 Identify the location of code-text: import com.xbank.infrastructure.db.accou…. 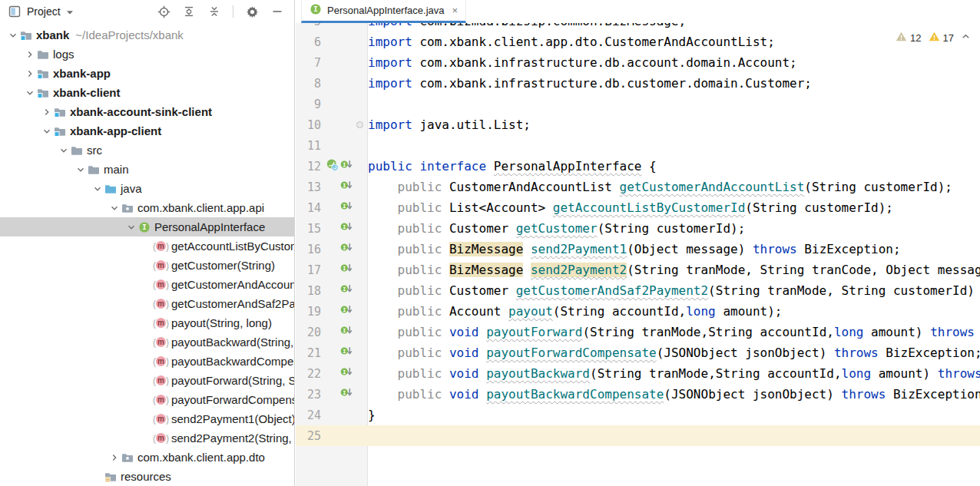
(674, 63).